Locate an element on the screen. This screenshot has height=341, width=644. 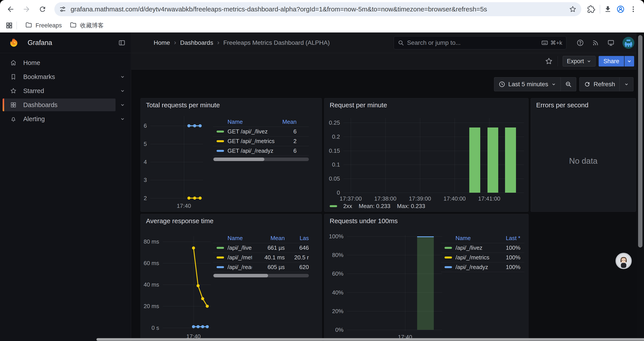
sidebar-item-starred: Starred is located at coordinates (66, 91).